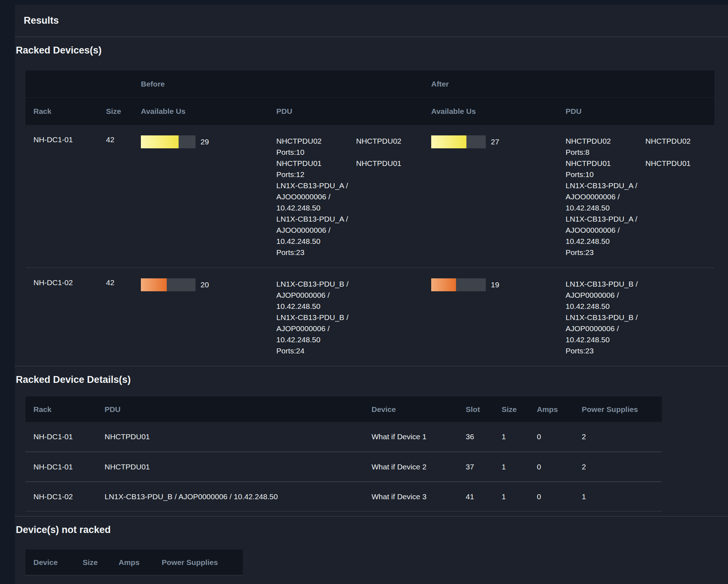 The height and width of the screenshot is (584, 728). I want to click on column-header-available-us-after: Available Us, so click(498, 111).